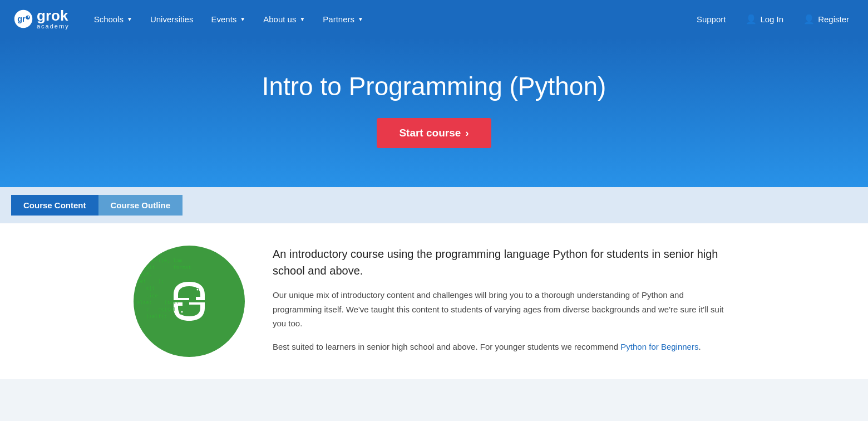 The height and width of the screenshot is (421, 868). I want to click on start-course-button: Start course ›, so click(434, 133).